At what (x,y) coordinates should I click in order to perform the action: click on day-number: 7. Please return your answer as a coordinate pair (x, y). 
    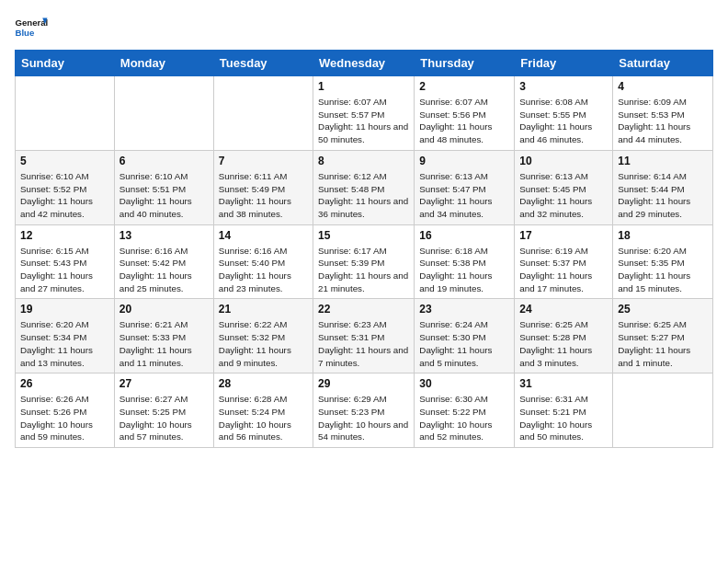
    Looking at the image, I should click on (263, 161).